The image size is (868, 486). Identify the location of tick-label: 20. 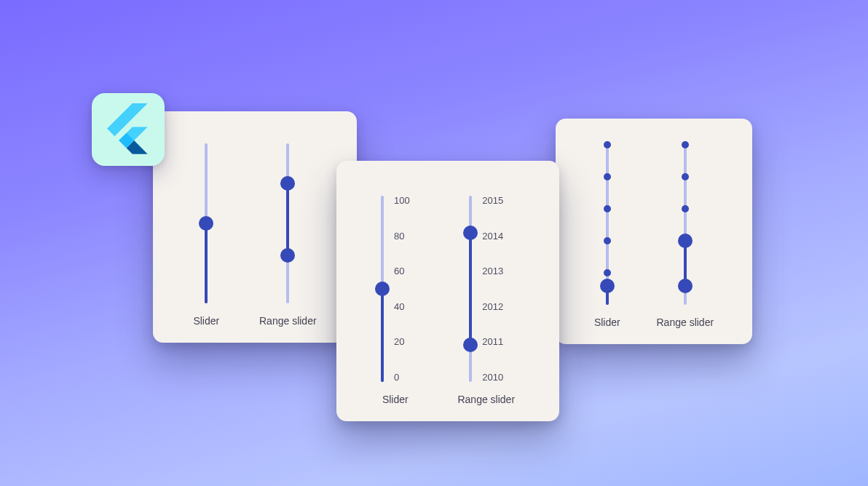
(402, 342).